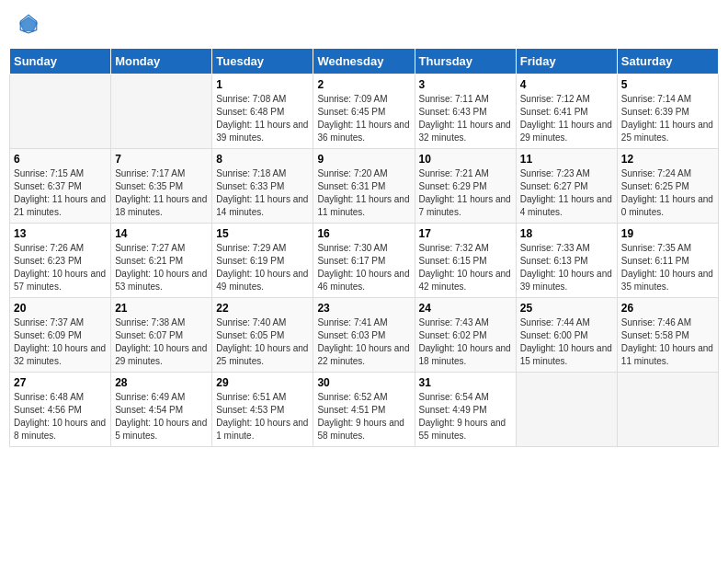 The height and width of the screenshot is (563, 728). Describe the element at coordinates (162, 234) in the screenshot. I see `day-number: 14` at that location.